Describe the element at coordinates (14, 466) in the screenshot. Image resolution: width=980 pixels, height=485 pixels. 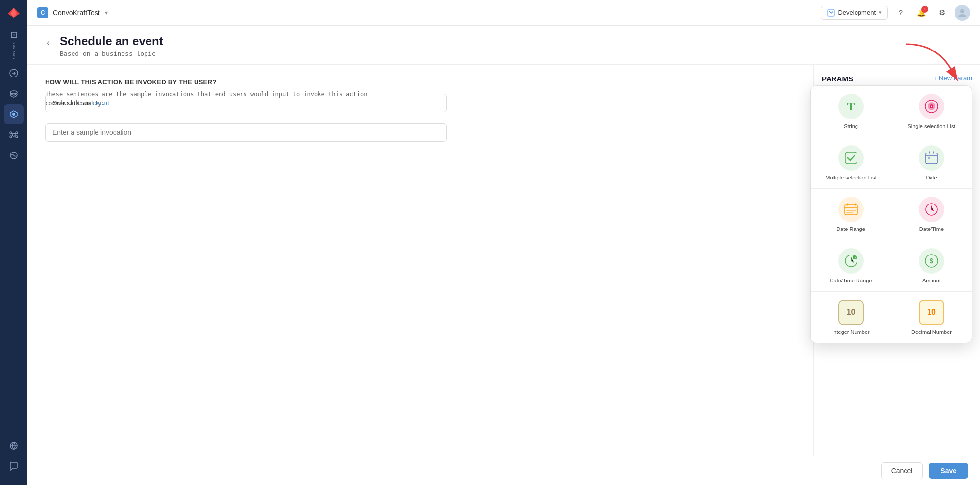
I see `sidebar-item-chat` at that location.